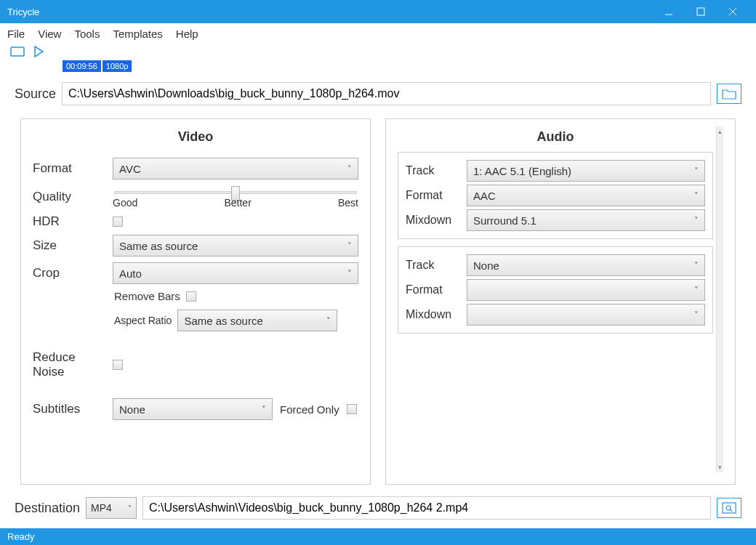 This screenshot has width=756, height=545. Describe the element at coordinates (586, 171) in the screenshot. I see `audio1-track-select: 1: AAC 5.1 (English)` at that location.